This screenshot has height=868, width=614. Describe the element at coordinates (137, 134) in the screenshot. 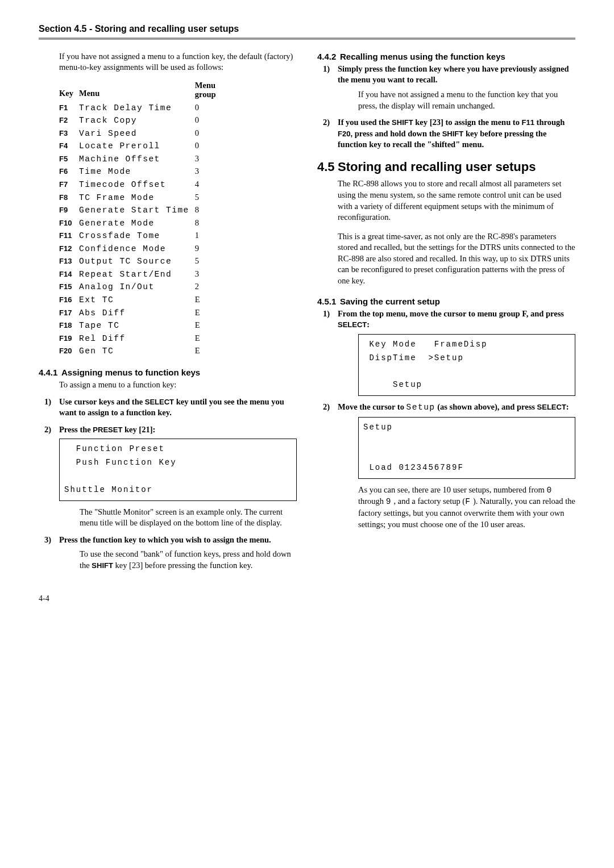

I see `cell-menu: Vari Speed` at that location.